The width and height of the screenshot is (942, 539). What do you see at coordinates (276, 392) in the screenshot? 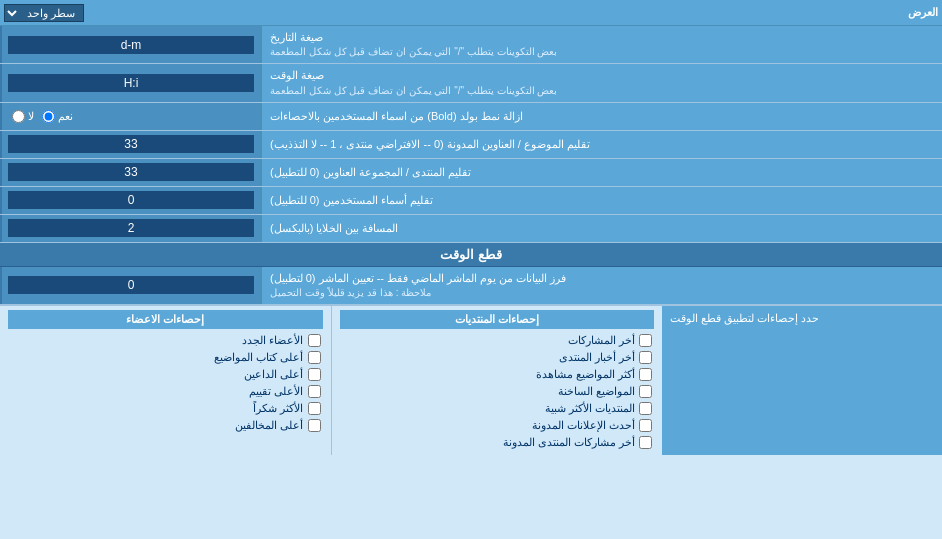
I see `checkbox-top-rated-label: الأعلى تقييم` at bounding box center [276, 392].